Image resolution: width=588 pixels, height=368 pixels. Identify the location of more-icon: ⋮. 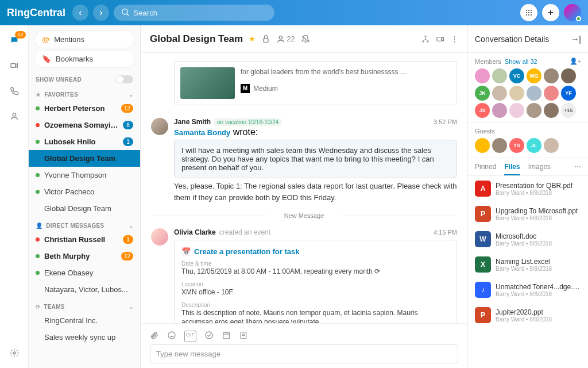
(455, 39).